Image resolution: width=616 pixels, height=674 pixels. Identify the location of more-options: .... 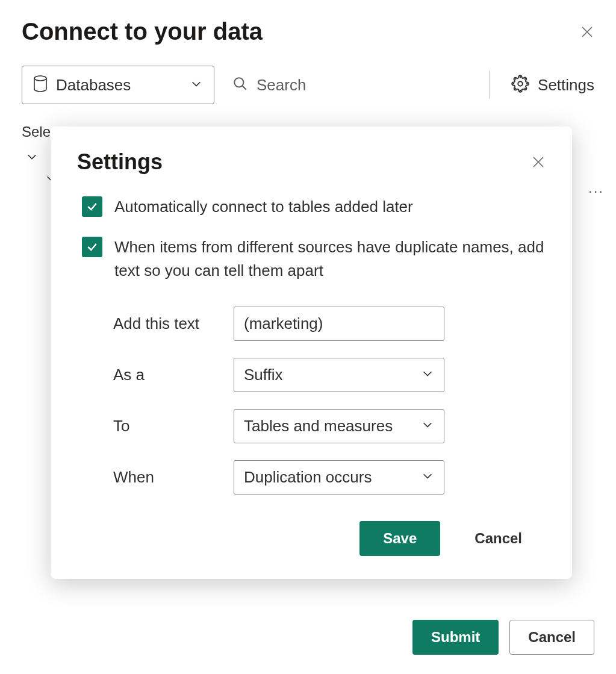
(596, 188).